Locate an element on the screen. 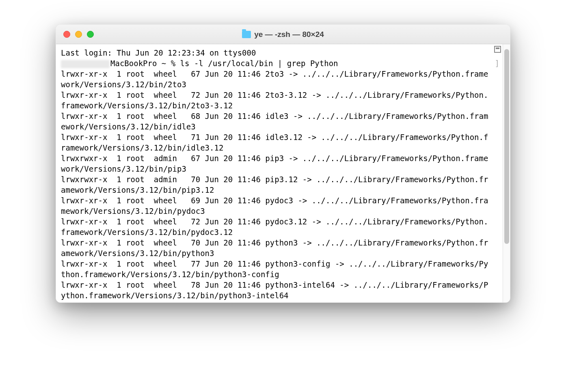 The height and width of the screenshot is (392, 566). right-prompt-bracket: ] is located at coordinates (497, 63).